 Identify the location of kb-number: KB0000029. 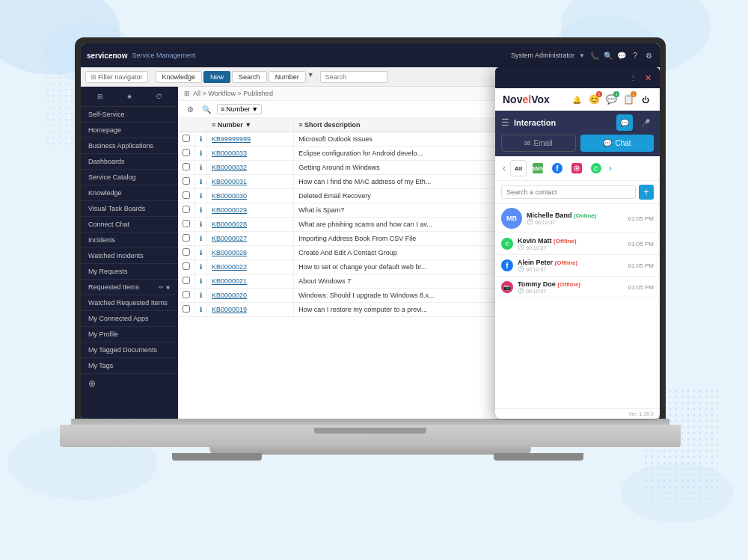
(229, 210).